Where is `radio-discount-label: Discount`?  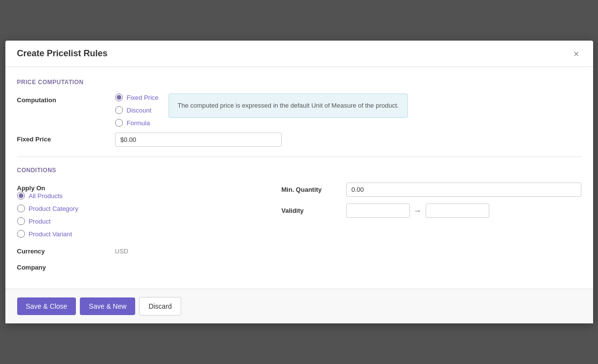 radio-discount-label: Discount is located at coordinates (139, 111).